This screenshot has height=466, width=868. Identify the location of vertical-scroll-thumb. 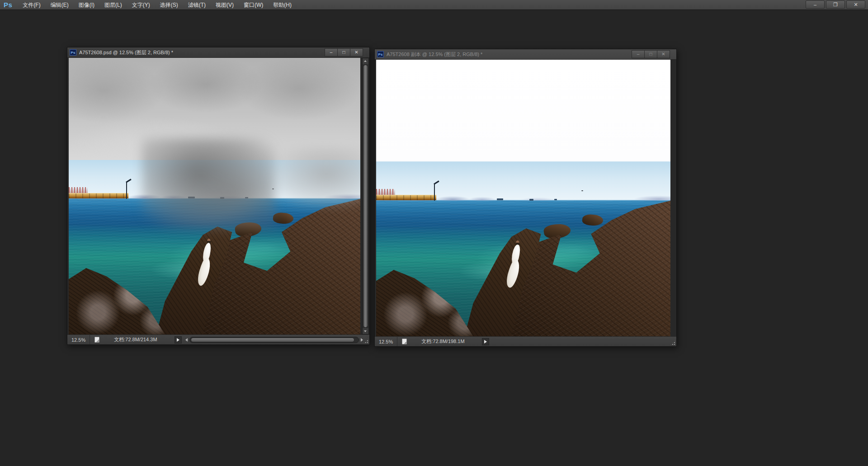
(365, 196).